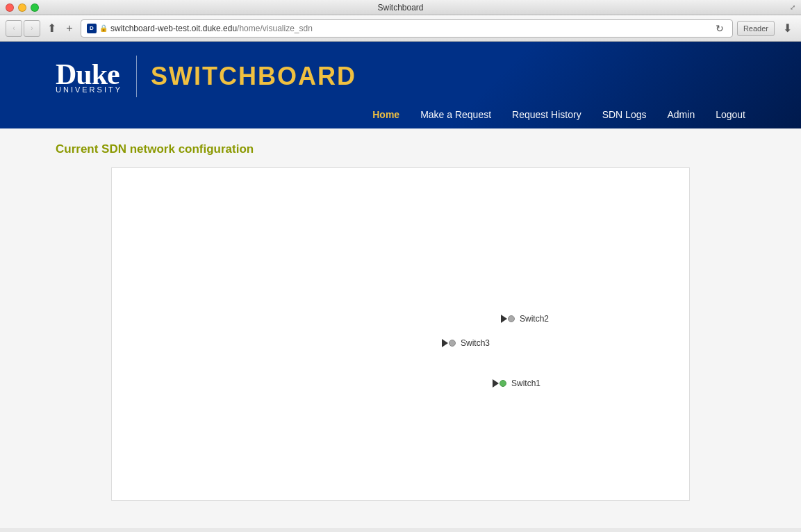 The height and width of the screenshot is (532, 801). I want to click on switch3-icon, so click(449, 343).